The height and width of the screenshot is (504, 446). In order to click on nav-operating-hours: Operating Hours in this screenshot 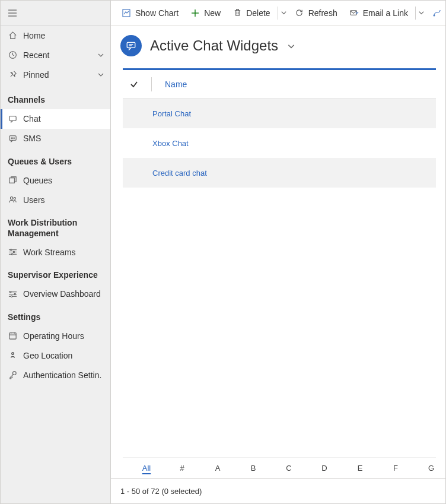, I will do `click(56, 336)`.